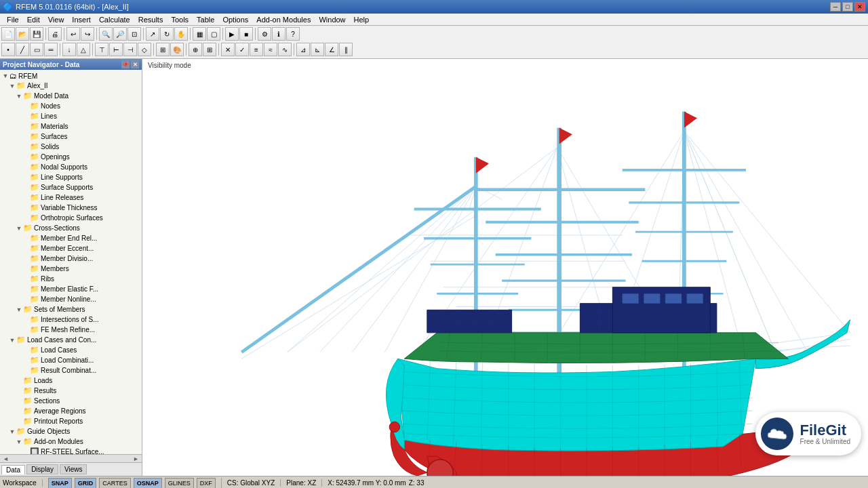  What do you see at coordinates (71, 218) in the screenshot?
I see `tree-item-orthotropic: 📁 Orthotropic Surfaces` at bounding box center [71, 218].